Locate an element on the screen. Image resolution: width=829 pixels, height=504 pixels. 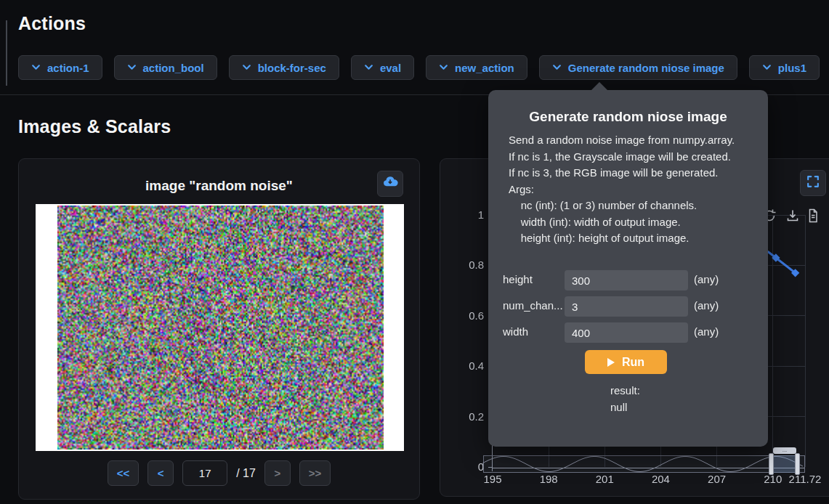
image-card-title: image "random noise" is located at coordinates (219, 186).